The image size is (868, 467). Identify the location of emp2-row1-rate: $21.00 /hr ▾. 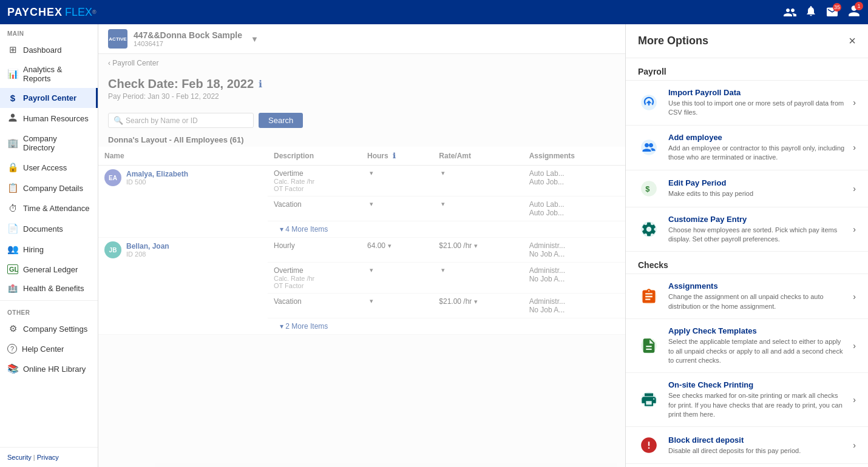
(478, 250).